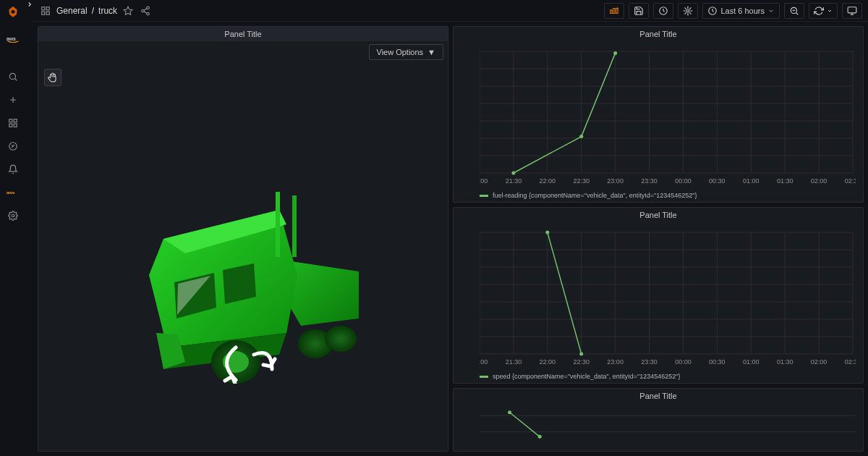 The image size is (868, 456). I want to click on time-range-picker: Last 6 hours, so click(741, 11).